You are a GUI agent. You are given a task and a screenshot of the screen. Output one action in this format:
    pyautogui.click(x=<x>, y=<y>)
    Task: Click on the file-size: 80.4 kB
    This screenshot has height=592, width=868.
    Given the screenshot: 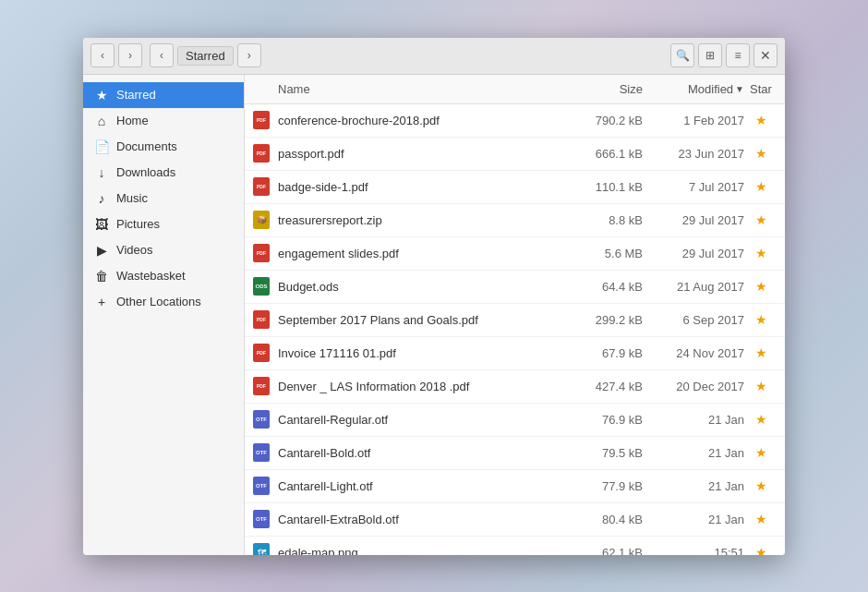 What is the action you would take?
    pyautogui.click(x=606, y=519)
    